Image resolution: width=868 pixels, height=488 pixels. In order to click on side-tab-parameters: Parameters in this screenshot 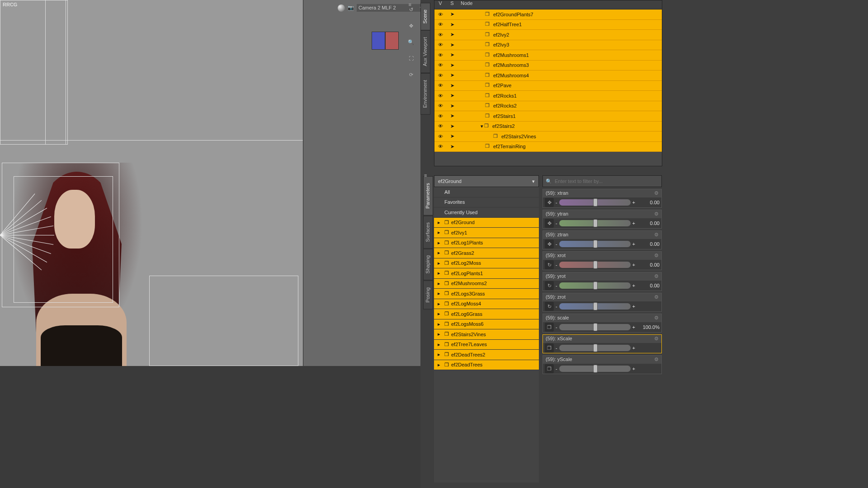, I will do `click(428, 196)`.